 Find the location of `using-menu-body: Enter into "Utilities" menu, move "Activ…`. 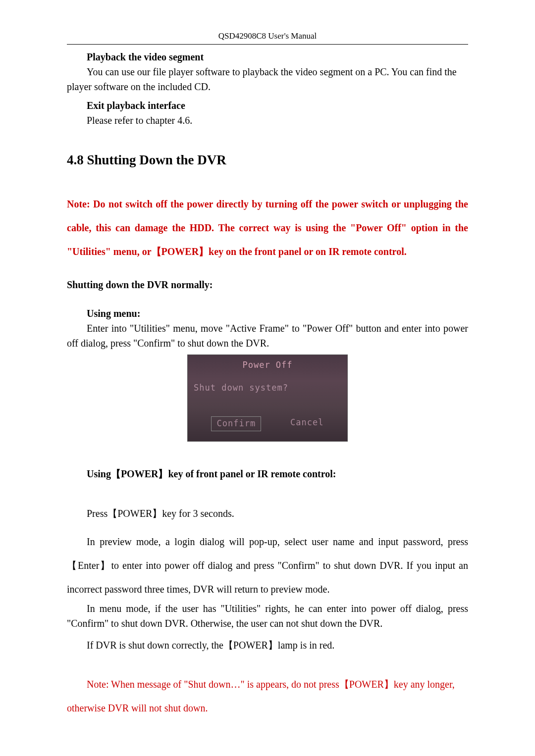

using-menu-body: Enter into "Utilities" menu, move "Activ… is located at coordinates (268, 336).